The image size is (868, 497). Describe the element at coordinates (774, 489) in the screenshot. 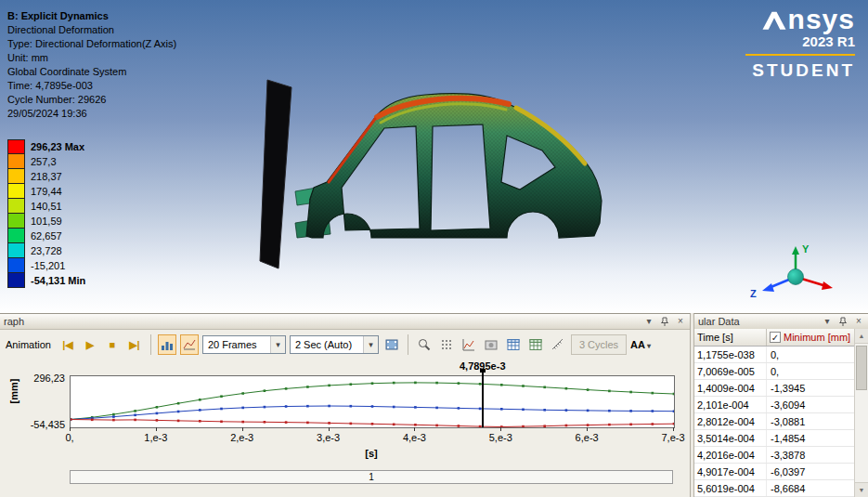

I see `table-row: 5,6019e-004-8,6684` at that location.